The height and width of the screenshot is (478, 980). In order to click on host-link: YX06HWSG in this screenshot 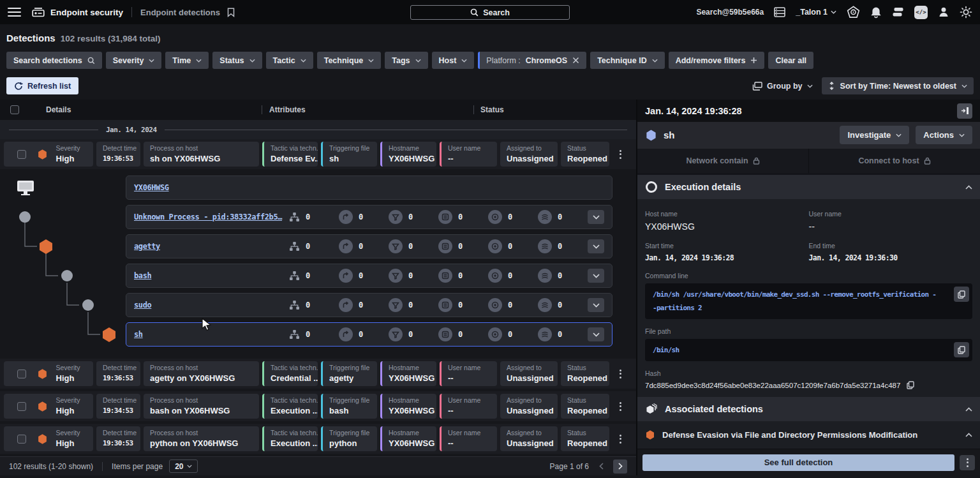, I will do `click(369, 188)`.